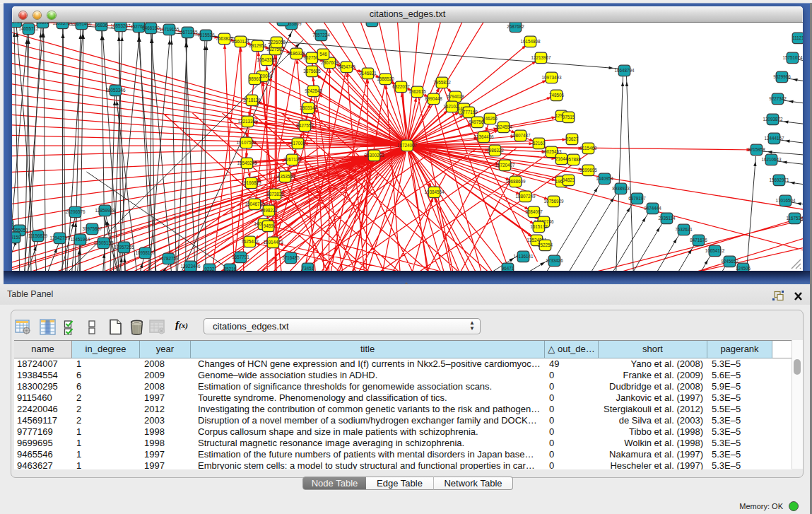 Image resolution: width=812 pixels, height=514 pixels. I want to click on svg-text: 8427552, so click(305, 126).